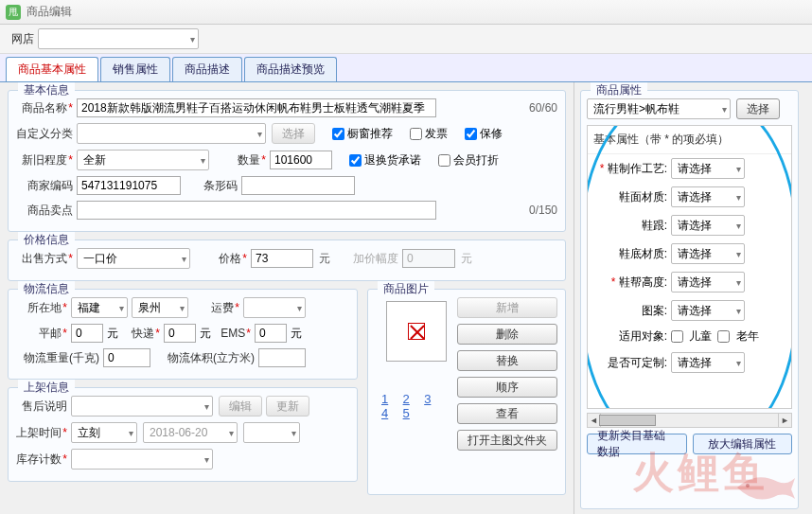 Image resolution: width=812 pixels, height=514 pixels. Describe the element at coordinates (468, 161) in the screenshot. I see `mdiscount-check: 会员打折` at that location.